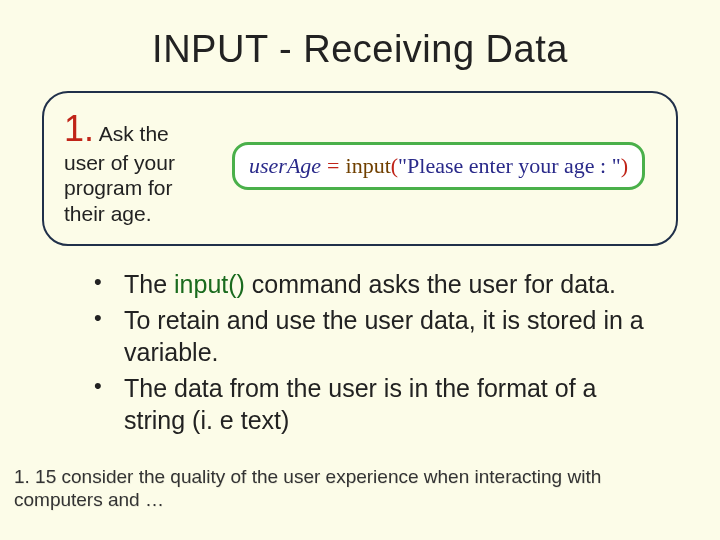 Image resolution: width=720 pixels, height=540 pixels. What do you see at coordinates (394, 166) in the screenshot?
I see `code-open-paren: (` at bounding box center [394, 166].